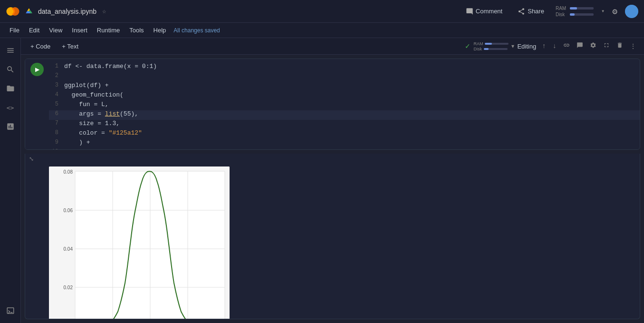 This screenshot has width=644, height=323. Describe the element at coordinates (582, 14) in the screenshot. I see `disk-bar-bg` at that location.